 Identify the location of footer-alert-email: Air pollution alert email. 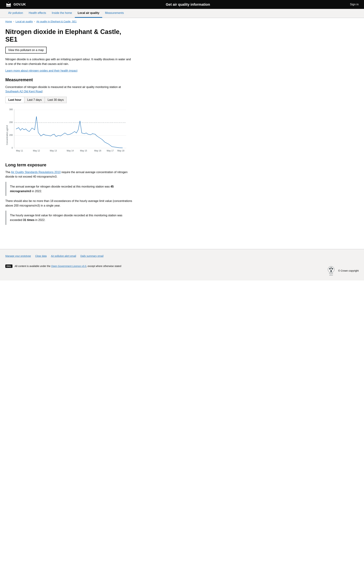
(64, 256).